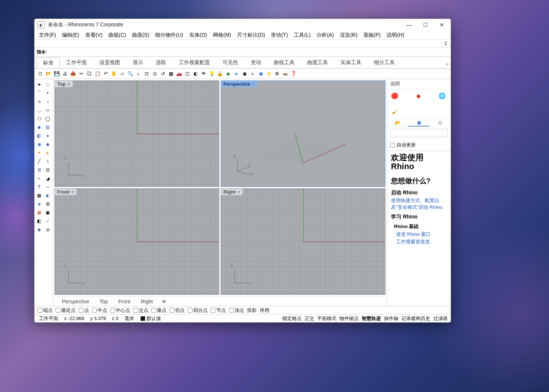 Image resolution: width=549 pixels, height=392 pixels. What do you see at coordinates (232, 192) in the screenshot?
I see `viewport-label-right: Right ▾` at bounding box center [232, 192].